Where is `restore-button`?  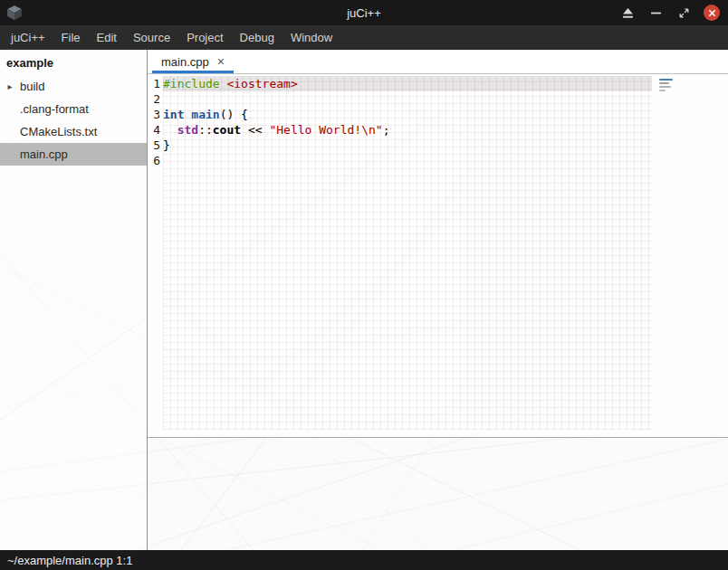
restore-button is located at coordinates (684, 13).